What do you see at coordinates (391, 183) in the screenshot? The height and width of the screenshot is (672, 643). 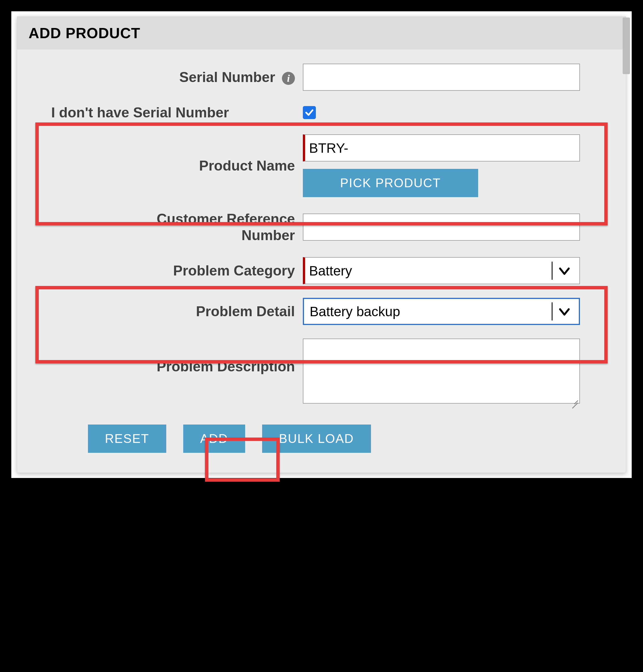 I see `pick-product-button: PICK PRODUCT` at bounding box center [391, 183].